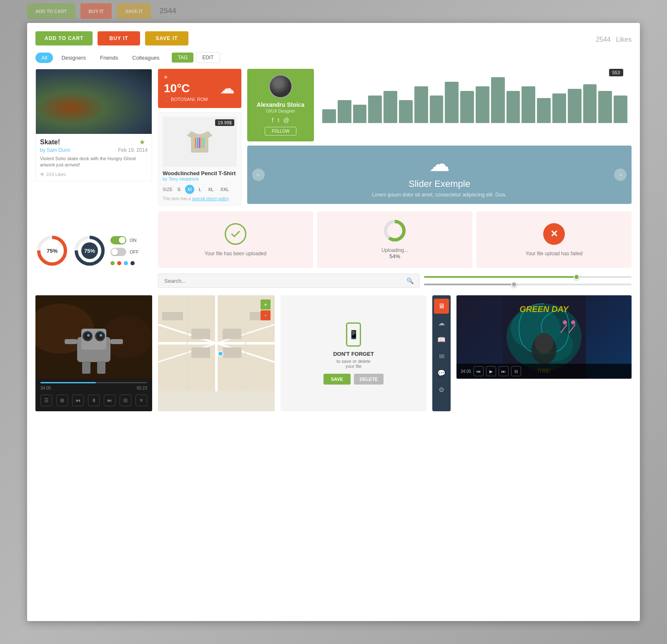  I want to click on vnav-chat: 💬, so click(441, 373).